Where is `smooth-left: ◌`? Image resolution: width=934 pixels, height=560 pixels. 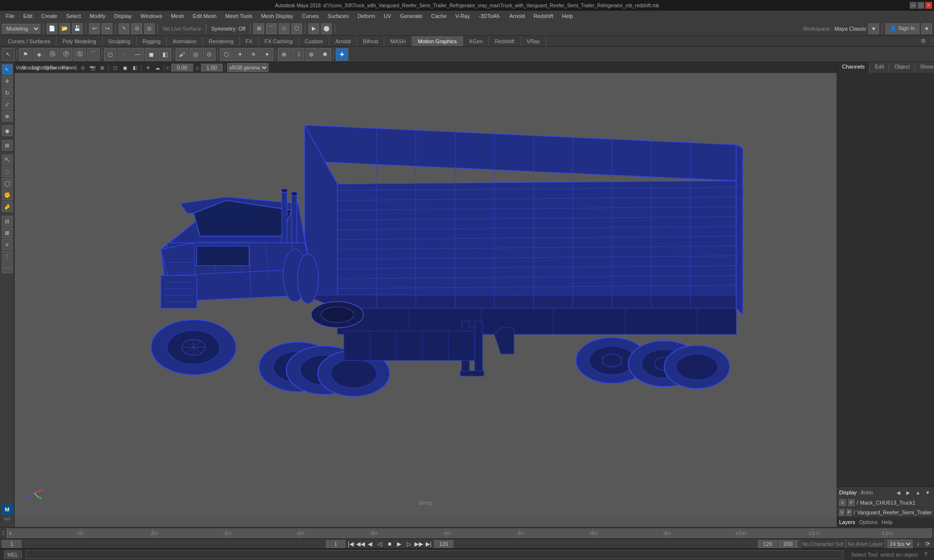
smooth-left: ◌ is located at coordinates (7, 172).